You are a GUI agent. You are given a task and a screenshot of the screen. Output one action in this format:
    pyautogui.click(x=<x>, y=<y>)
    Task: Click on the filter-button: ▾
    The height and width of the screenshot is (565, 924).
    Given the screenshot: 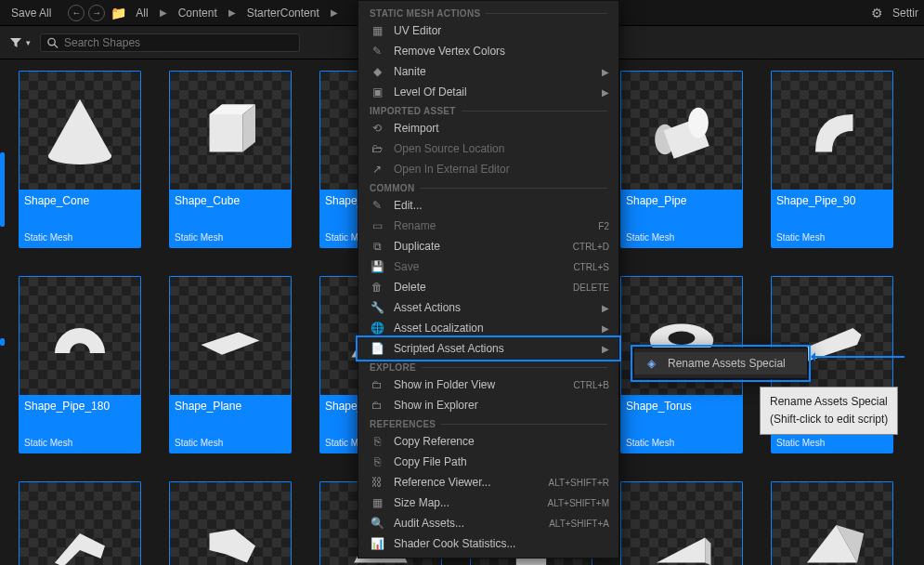 What is the action you would take?
    pyautogui.click(x=20, y=43)
    